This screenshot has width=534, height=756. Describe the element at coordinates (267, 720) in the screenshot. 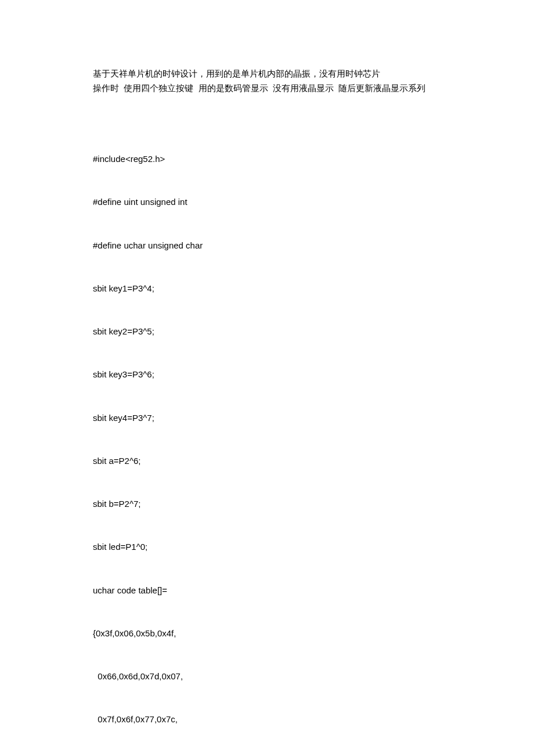

I see `code-line: 0x7f,0x6f,0x77,0x7c,` at that location.